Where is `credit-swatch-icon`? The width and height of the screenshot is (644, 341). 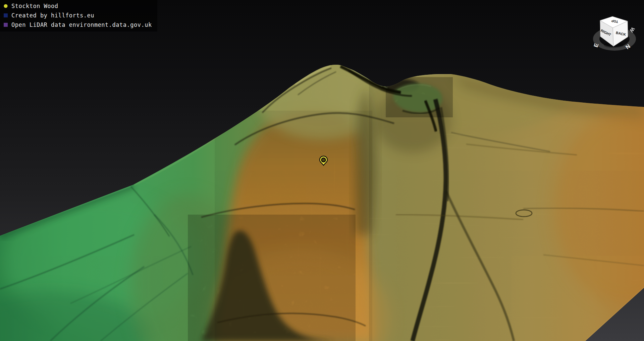 credit-swatch-icon is located at coordinates (6, 15).